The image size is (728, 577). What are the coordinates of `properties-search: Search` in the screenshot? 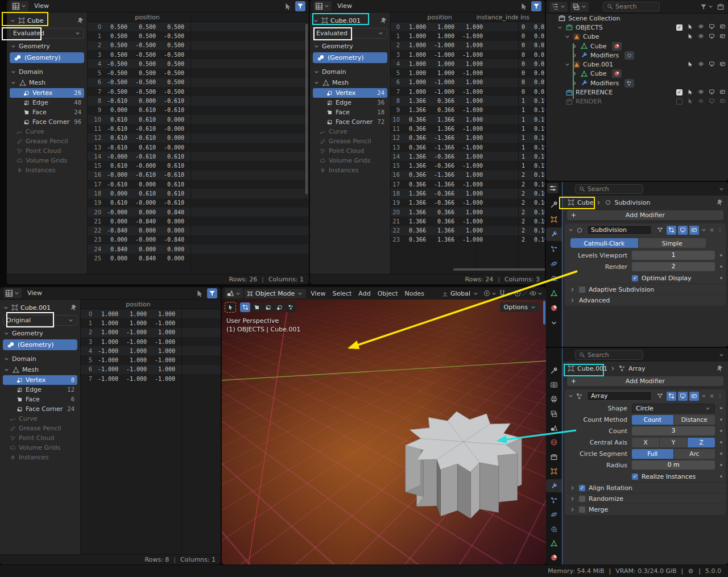 It's located at (609, 355).